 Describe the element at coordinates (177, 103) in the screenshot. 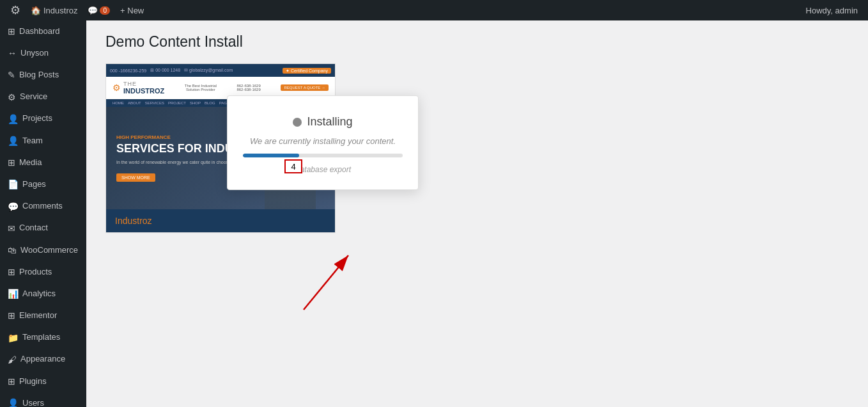

I see `nav-project: PROJECT` at that location.